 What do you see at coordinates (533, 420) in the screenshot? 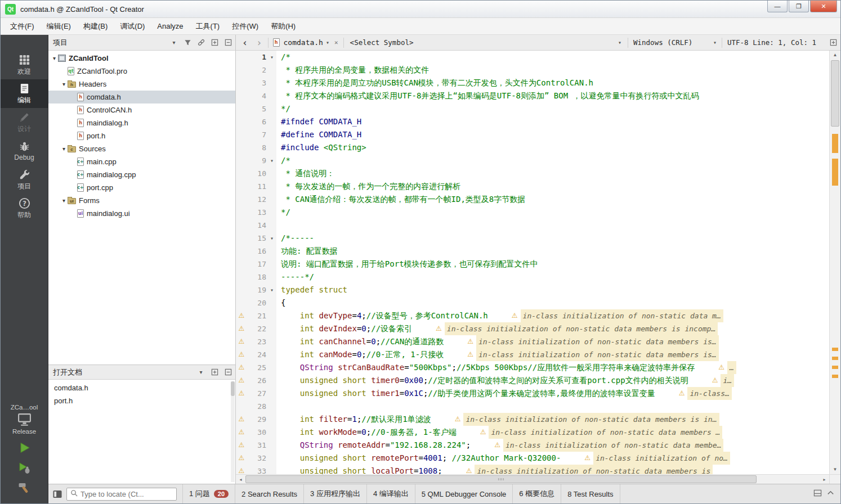
I see `code-line-29: ⚠29 int filter=1;//默认采用1单滤波⚠in-class ini…` at bounding box center [533, 420].